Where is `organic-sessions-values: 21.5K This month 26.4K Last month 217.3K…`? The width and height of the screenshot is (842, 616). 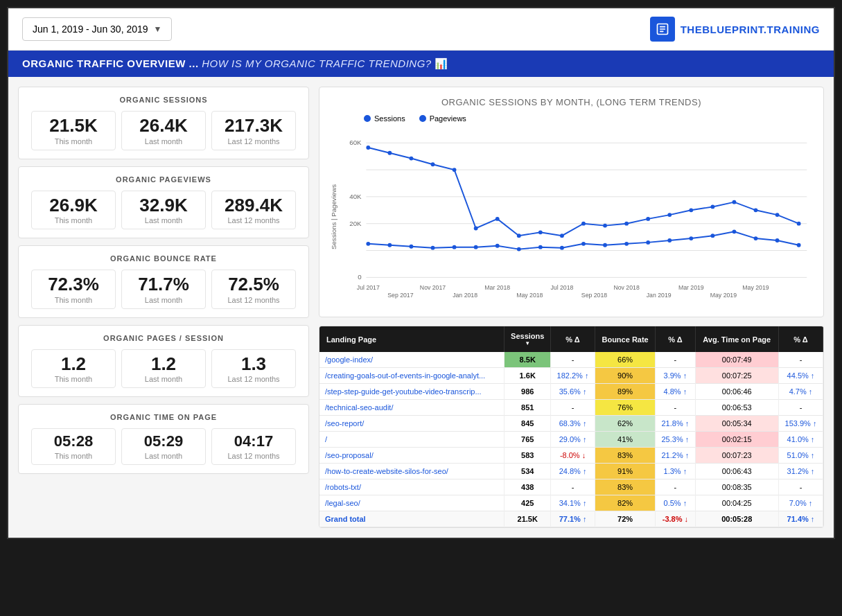
organic-sessions-values: 21.5K This month 26.4K Last month 217.3K… is located at coordinates (164, 130).